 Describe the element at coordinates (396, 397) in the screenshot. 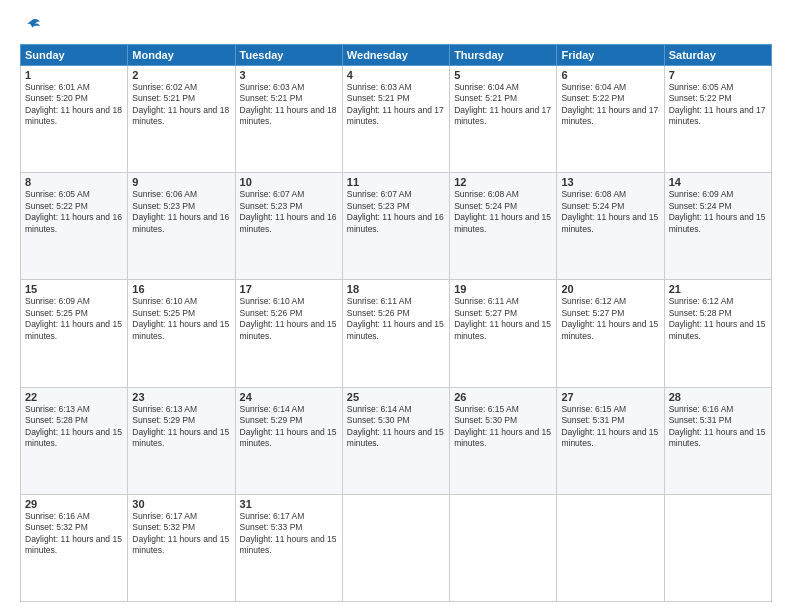

I see `day-number: 25` at that location.